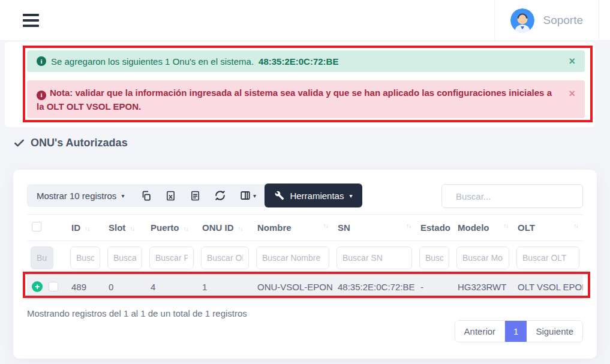 The image size is (610, 364). What do you see at coordinates (516, 197) in the screenshot?
I see `search-input` at bounding box center [516, 197].